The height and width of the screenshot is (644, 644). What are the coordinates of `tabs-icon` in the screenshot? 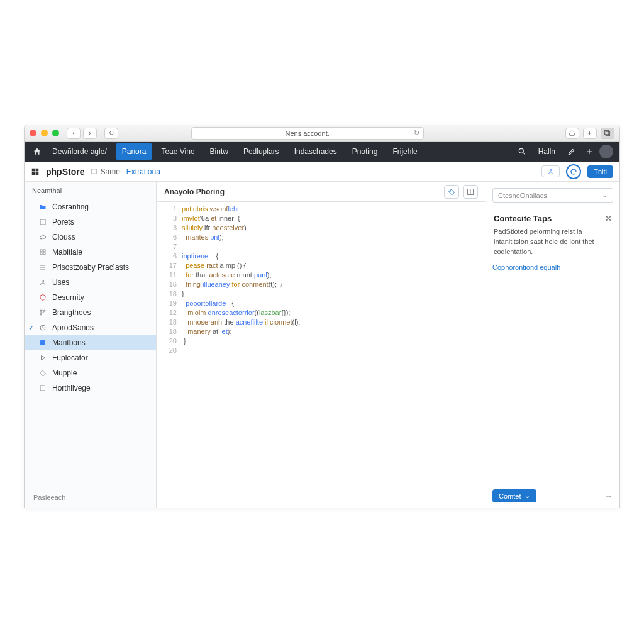 It's located at (608, 133).